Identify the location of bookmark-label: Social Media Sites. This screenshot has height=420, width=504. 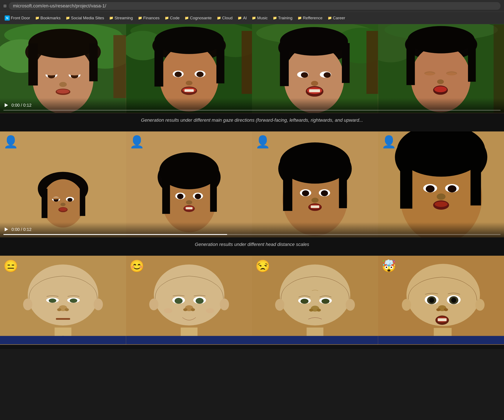
(88, 18).